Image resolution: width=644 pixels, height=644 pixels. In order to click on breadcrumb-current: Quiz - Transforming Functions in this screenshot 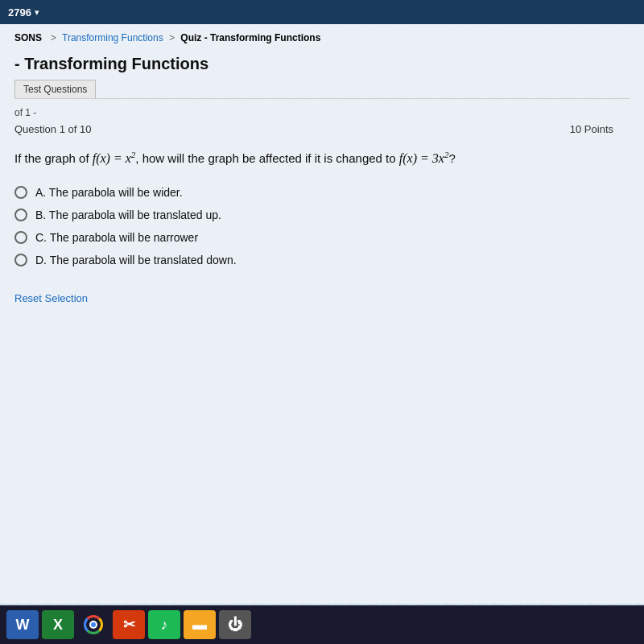, I will do `click(250, 38)`.